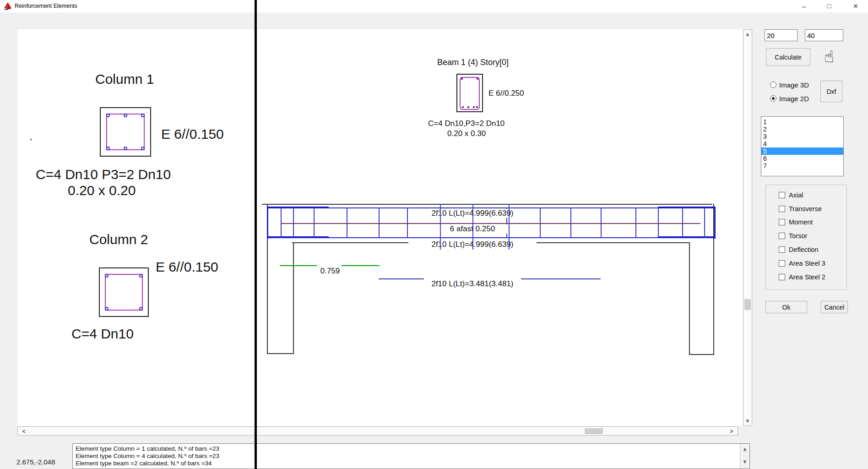 The image size is (868, 469). I want to click on log-scrollbar: ∧ ∨, so click(744, 456).